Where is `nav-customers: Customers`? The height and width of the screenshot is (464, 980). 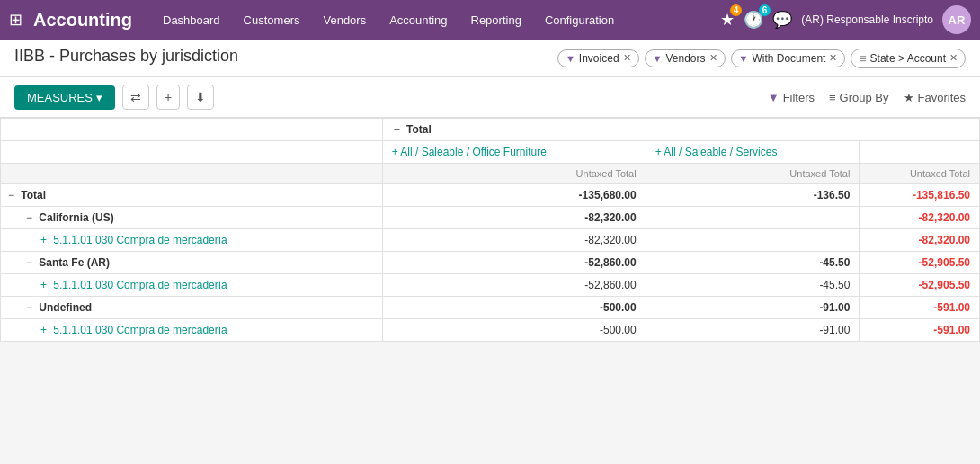
nav-customers: Customers is located at coordinates (272, 20).